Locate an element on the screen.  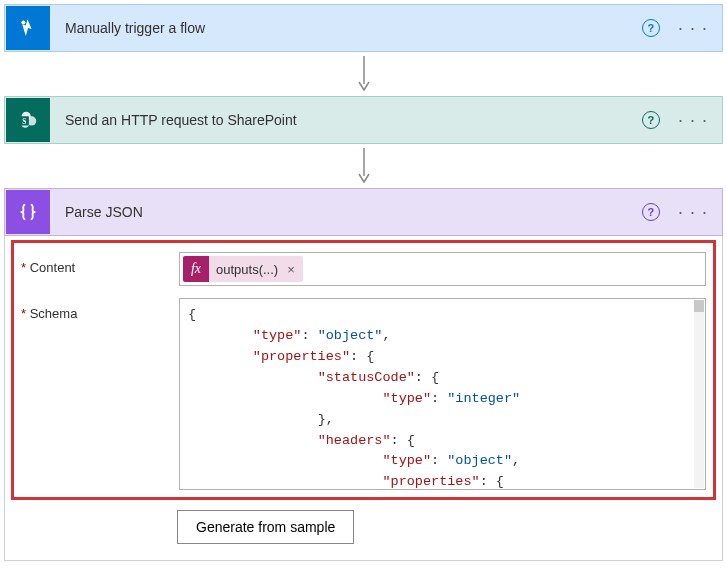
step-parsejson-card: Parse JSON ? · · · is located at coordinates (364, 212).